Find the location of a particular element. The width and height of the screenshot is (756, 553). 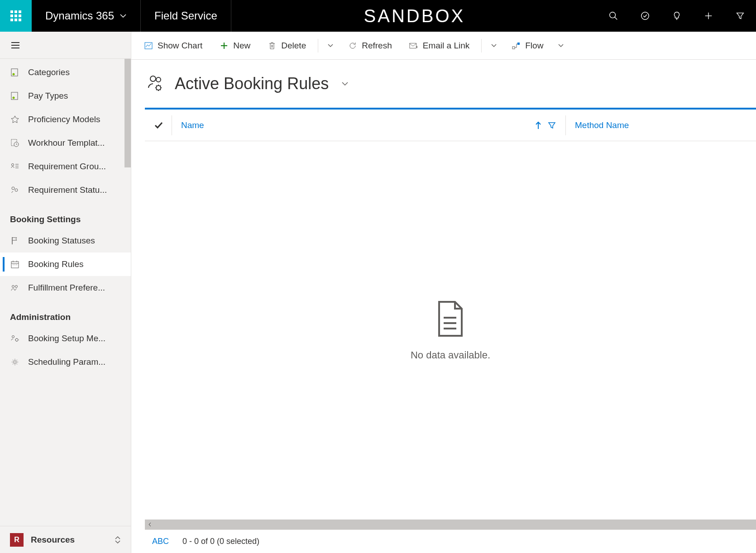

refresh-button: Refresh is located at coordinates (370, 46).